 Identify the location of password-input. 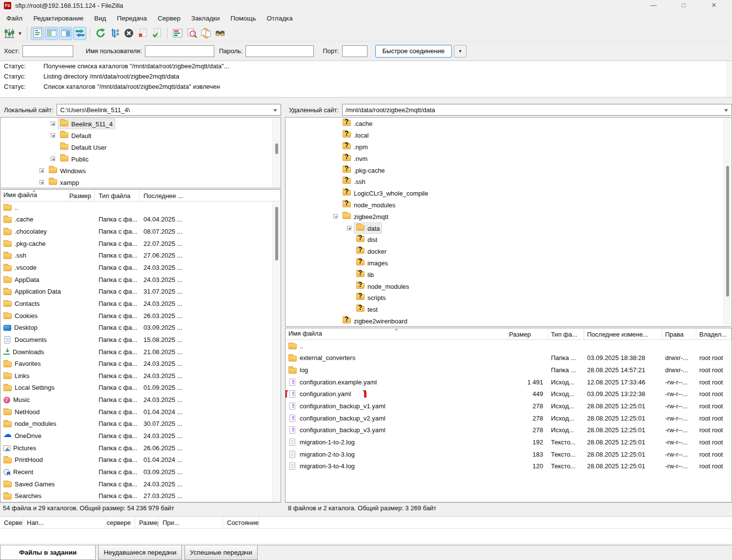
(280, 51).